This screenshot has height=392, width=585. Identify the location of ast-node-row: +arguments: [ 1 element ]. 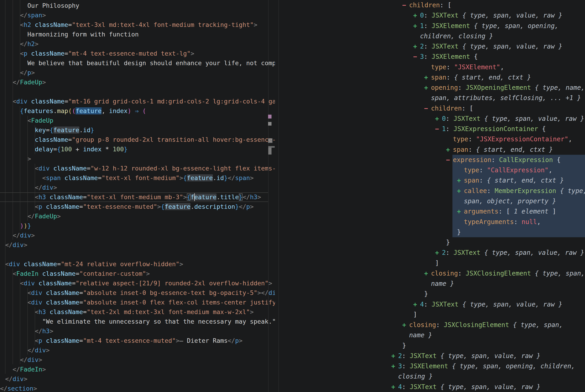
(432, 212).